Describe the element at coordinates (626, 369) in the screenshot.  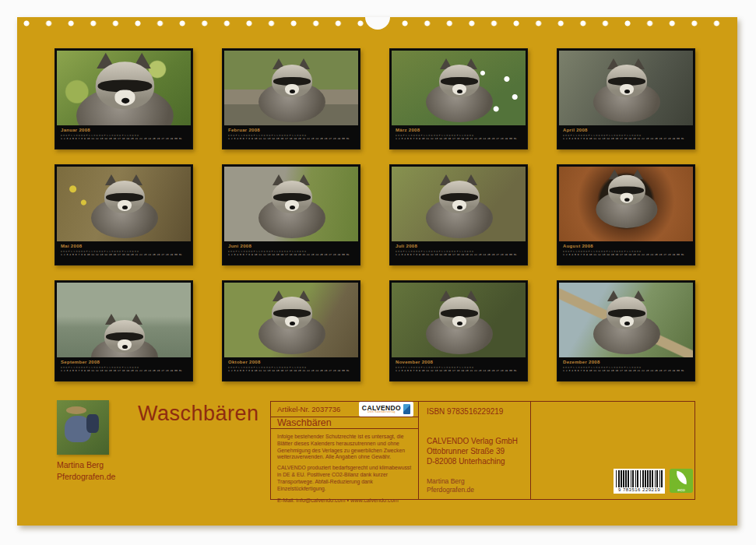
I see `mini-calendar-strip: Dezember 2008 D M D F S S M D M D F S S …` at that location.